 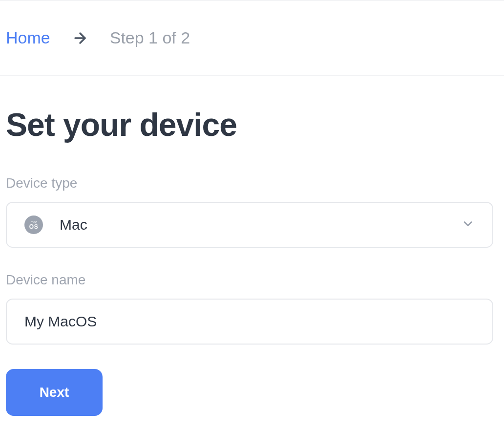 What do you see at coordinates (80, 38) in the screenshot?
I see `arrow-right-icon` at bounding box center [80, 38].